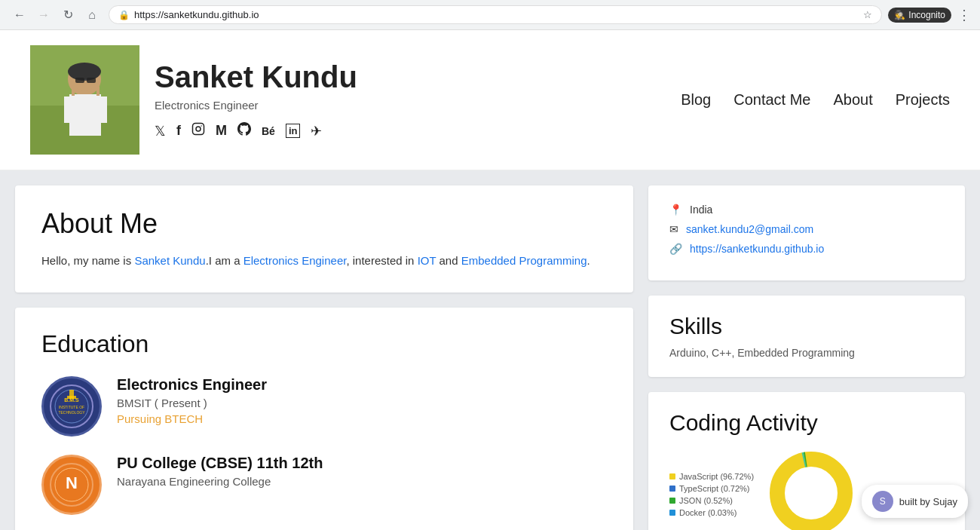 The height and width of the screenshot is (530, 980). I want to click on edu-type-1: Pursuing BTECH, so click(191, 419).